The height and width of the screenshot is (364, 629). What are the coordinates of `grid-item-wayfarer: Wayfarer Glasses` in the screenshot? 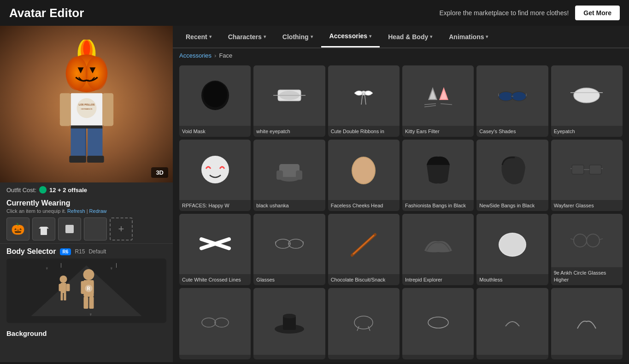 It's located at (587, 175).